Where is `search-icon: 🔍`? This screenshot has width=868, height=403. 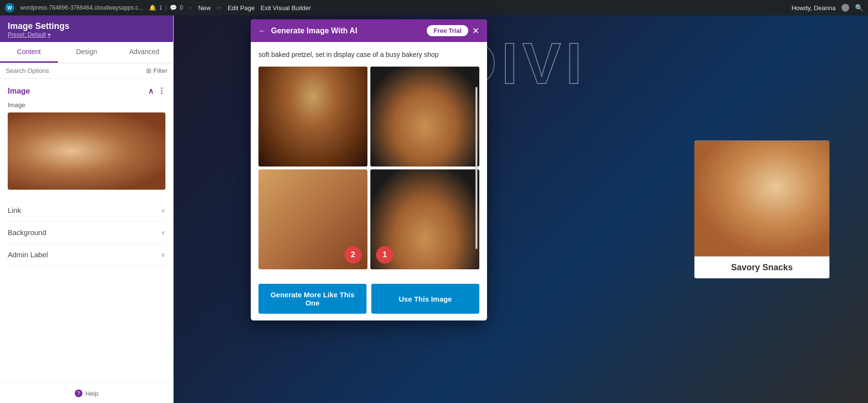 search-icon: 🔍 is located at coordinates (859, 8).